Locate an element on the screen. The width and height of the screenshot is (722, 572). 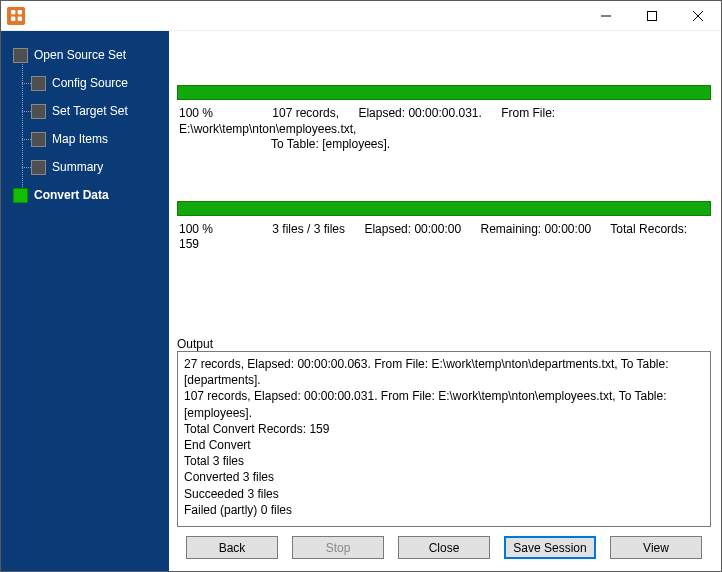
step-label: Map Items is located at coordinates (80, 139).